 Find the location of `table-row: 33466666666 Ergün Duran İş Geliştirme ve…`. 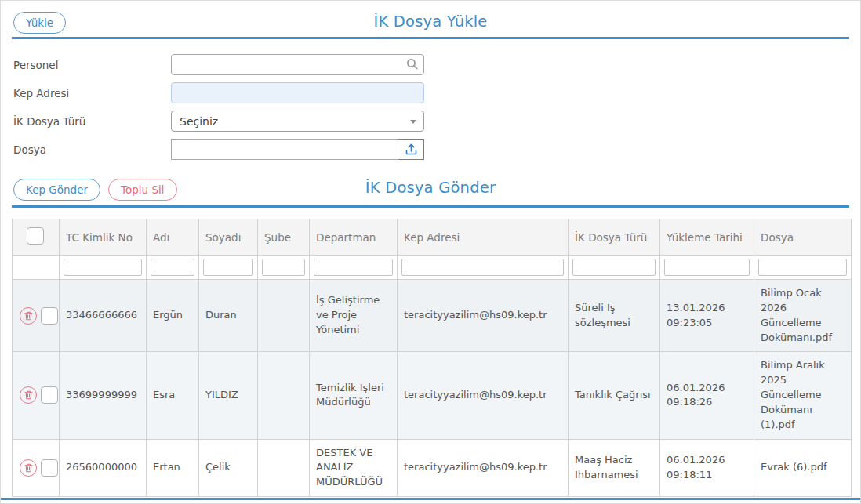

table-row: 33466666666 Ergün Duran İş Geliştirme ve… is located at coordinates (432, 316).